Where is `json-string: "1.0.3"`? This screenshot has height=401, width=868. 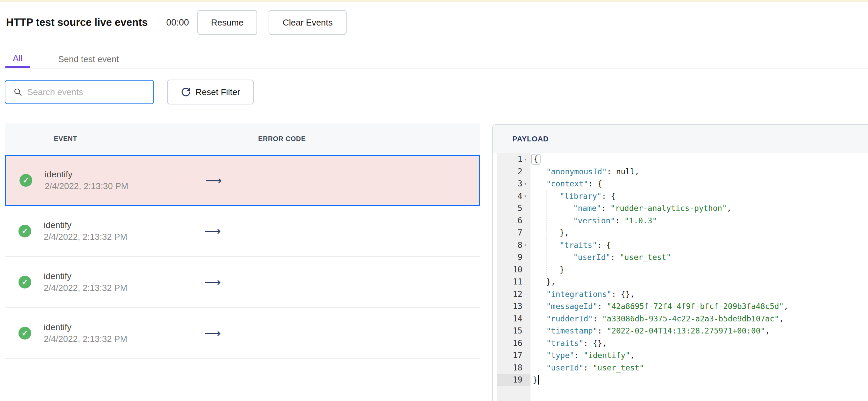
json-string: "1.0.3" is located at coordinates (641, 221).